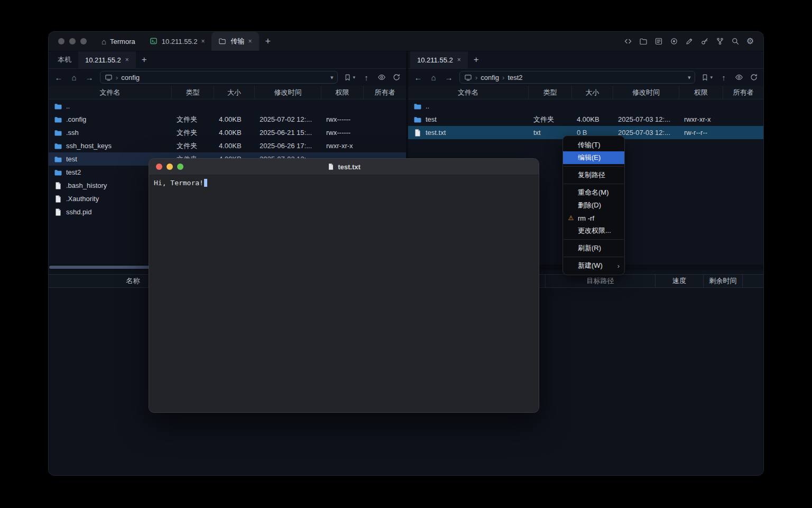  Describe the element at coordinates (166, 167) in the screenshot. I see `editor-window-controls` at that location.